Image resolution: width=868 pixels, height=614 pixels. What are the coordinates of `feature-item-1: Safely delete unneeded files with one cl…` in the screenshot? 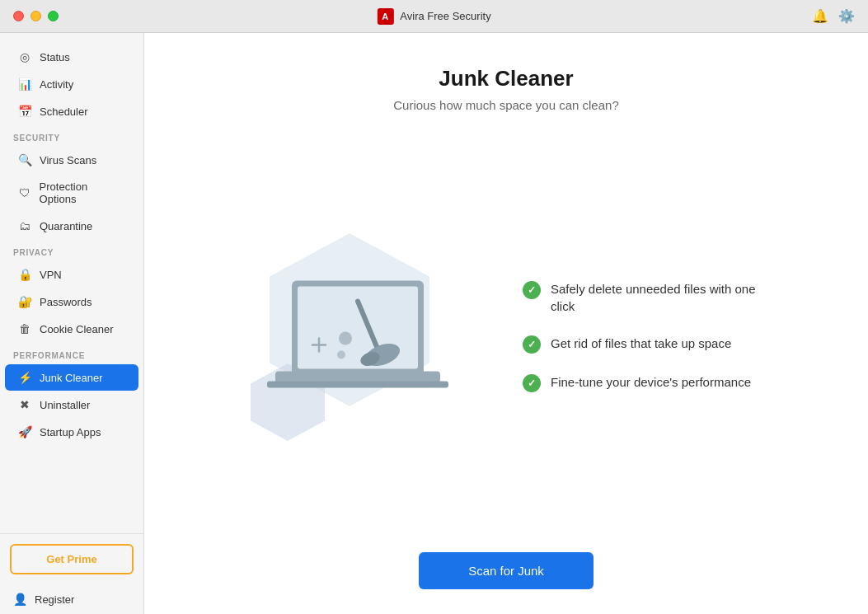 It's located at (646, 298).